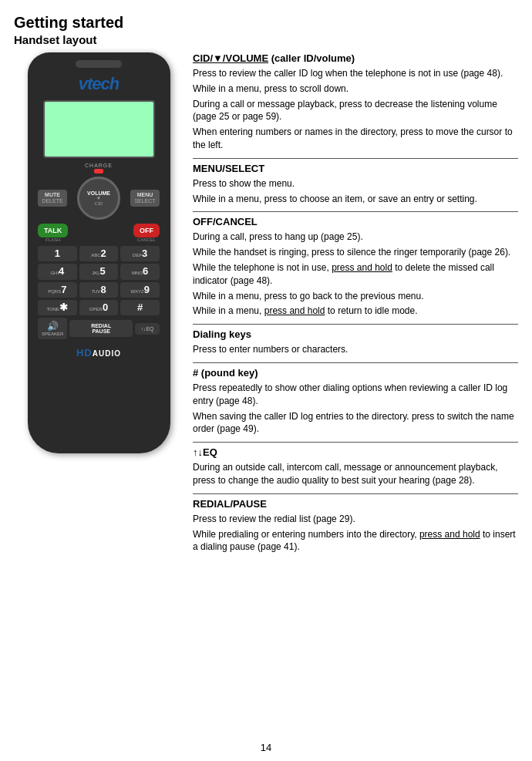 The width and height of the screenshot is (532, 761). Describe the element at coordinates (99, 198) in the screenshot. I see `top-button-row: MUTE DELETE VOLUME ▼ CID MENU SELECT` at that location.